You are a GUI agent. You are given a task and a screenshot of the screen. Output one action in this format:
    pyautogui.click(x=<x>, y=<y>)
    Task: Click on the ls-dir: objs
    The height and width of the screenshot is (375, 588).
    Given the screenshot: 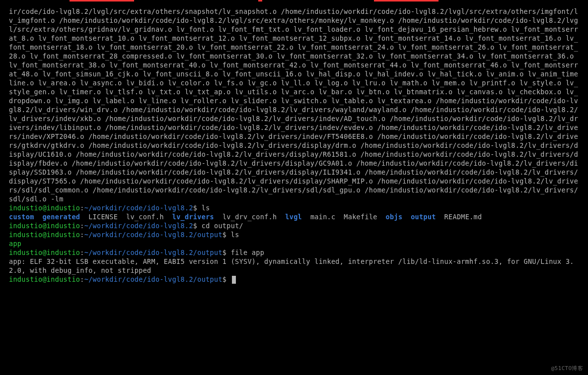 What is the action you would take?
    pyautogui.click(x=394, y=217)
    